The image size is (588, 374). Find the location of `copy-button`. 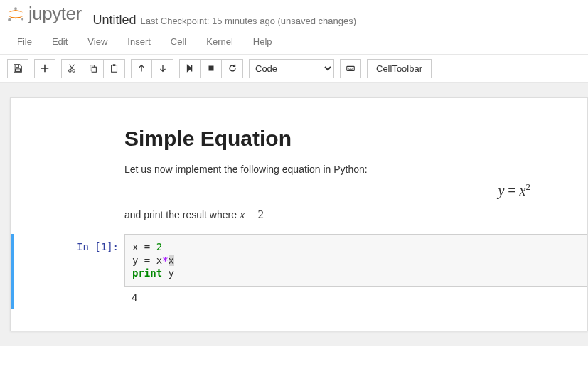

copy-button is located at coordinates (93, 68).